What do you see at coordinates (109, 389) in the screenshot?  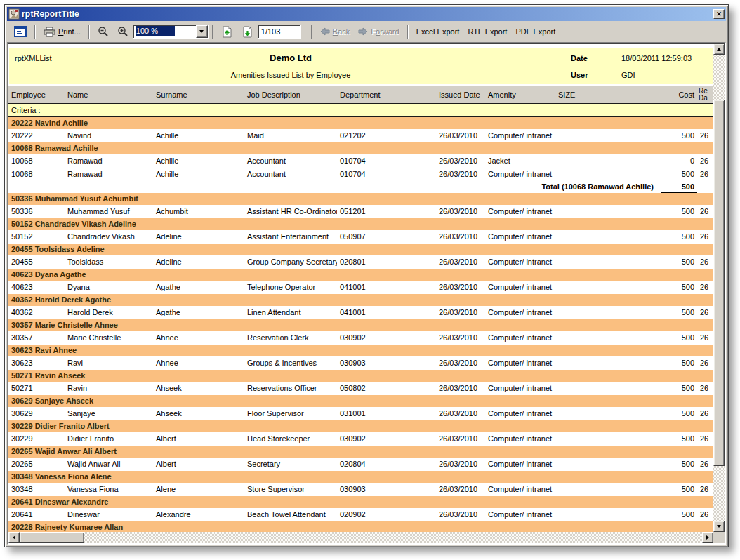 I see `cell-name: Ravin` at bounding box center [109, 389].